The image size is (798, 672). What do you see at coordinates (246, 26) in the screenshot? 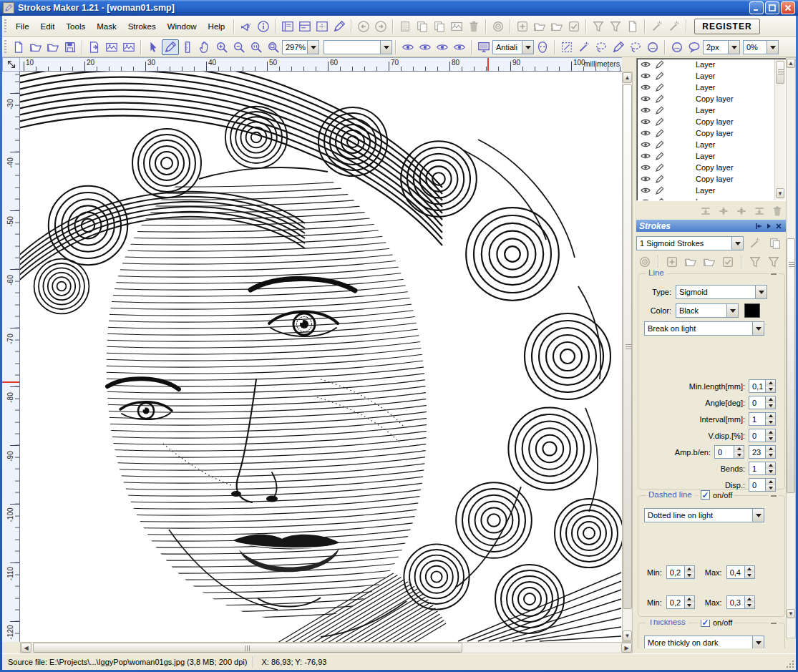
I see `hint-icon` at bounding box center [246, 26].